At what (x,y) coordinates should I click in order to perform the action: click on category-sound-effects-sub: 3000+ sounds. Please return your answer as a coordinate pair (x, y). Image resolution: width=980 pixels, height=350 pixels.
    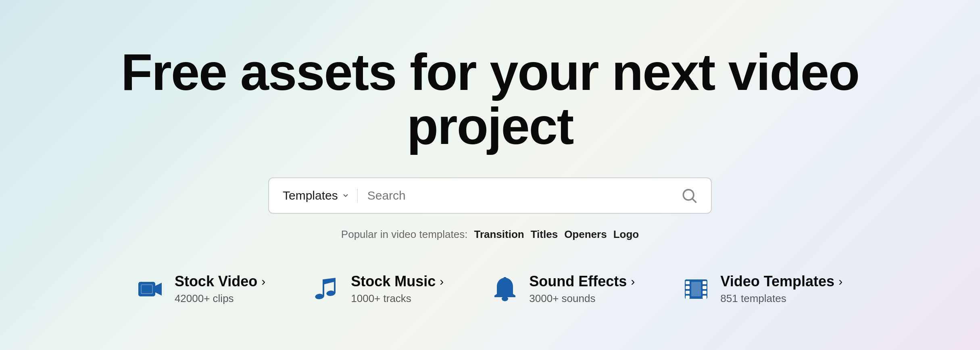
    Looking at the image, I should click on (582, 298).